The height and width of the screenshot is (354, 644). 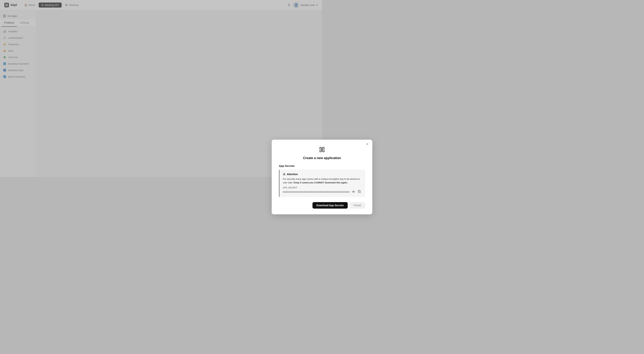 What do you see at coordinates (297, 158) in the screenshot?
I see `modal: ✕ Create a new application App Secrets ⚠…` at bounding box center [297, 158].